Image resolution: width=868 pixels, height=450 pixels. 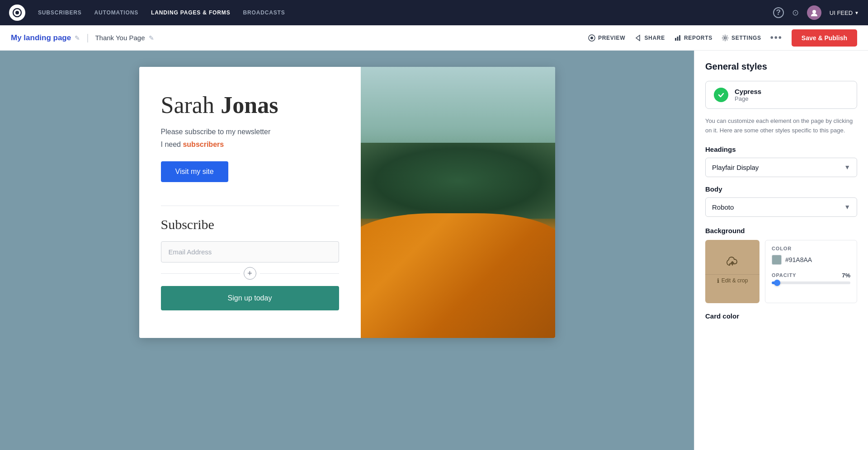 I want to click on add-field-row: +, so click(x=250, y=273).